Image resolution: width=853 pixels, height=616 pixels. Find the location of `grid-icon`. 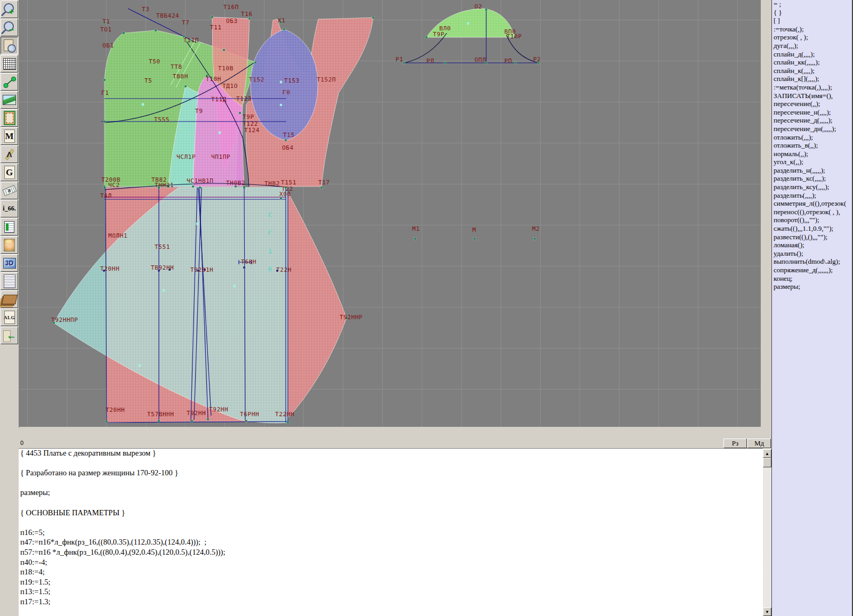

grid-icon is located at coordinates (10, 64).